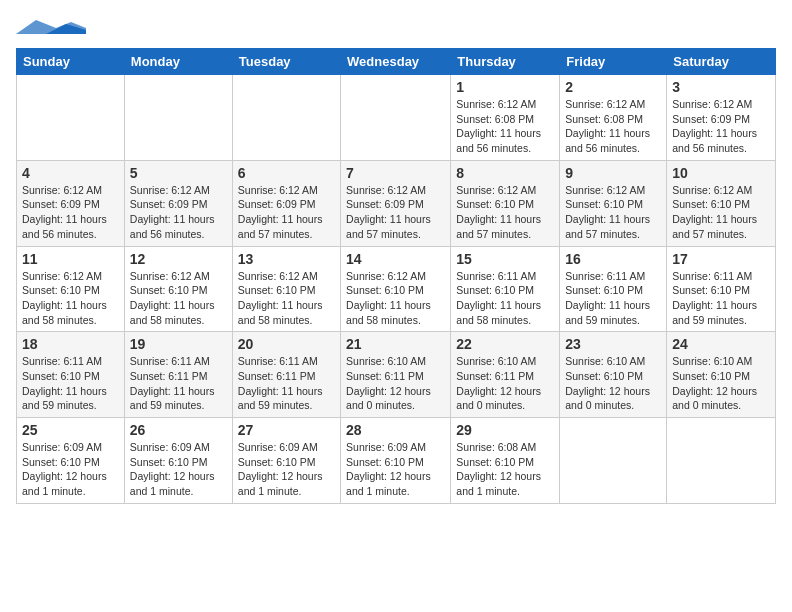 This screenshot has height=612, width=792. What do you see at coordinates (396, 375) in the screenshot?
I see `calendar-cell: 21Sunrise: 6:10 AM Sunset: 6:11 PM Dayli…` at bounding box center [396, 375].